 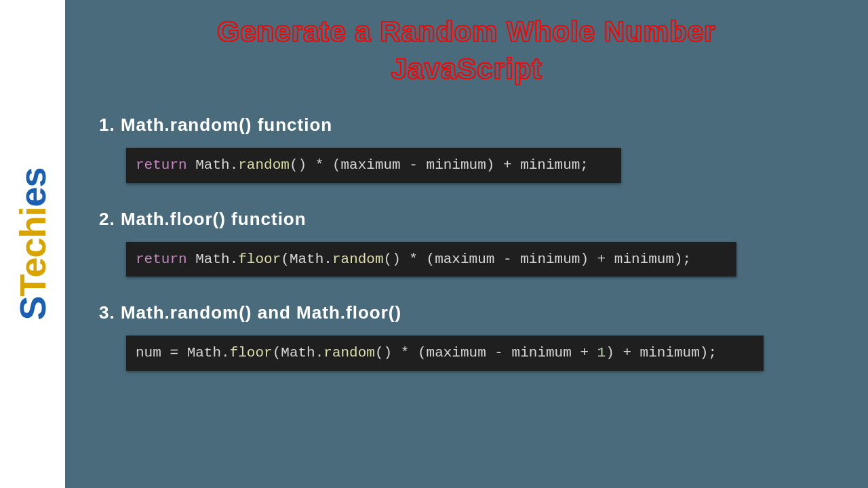 What do you see at coordinates (374, 165) in the screenshot?
I see `code-block: return Math.random() * (maximum - minimu…` at bounding box center [374, 165].